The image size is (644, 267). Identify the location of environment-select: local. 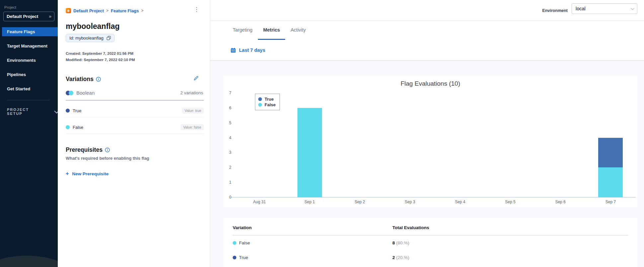
(604, 9).